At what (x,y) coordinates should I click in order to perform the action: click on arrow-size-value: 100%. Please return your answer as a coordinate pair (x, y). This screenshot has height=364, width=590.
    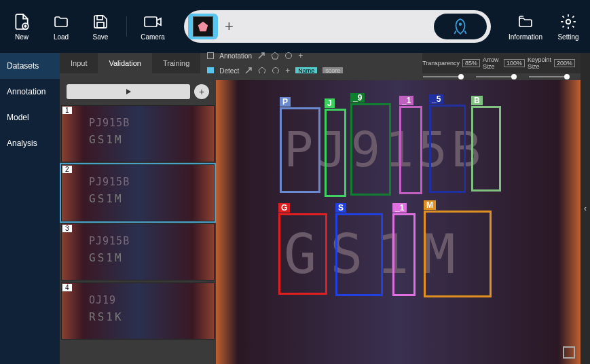
    Looking at the image, I should click on (515, 63).